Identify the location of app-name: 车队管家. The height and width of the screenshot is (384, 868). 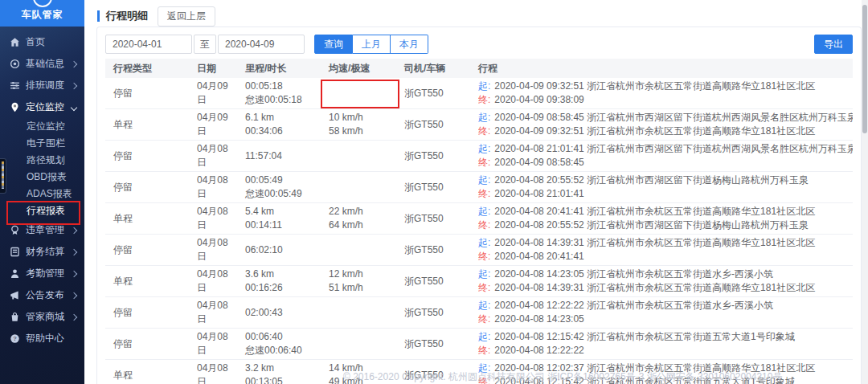
(42, 14).